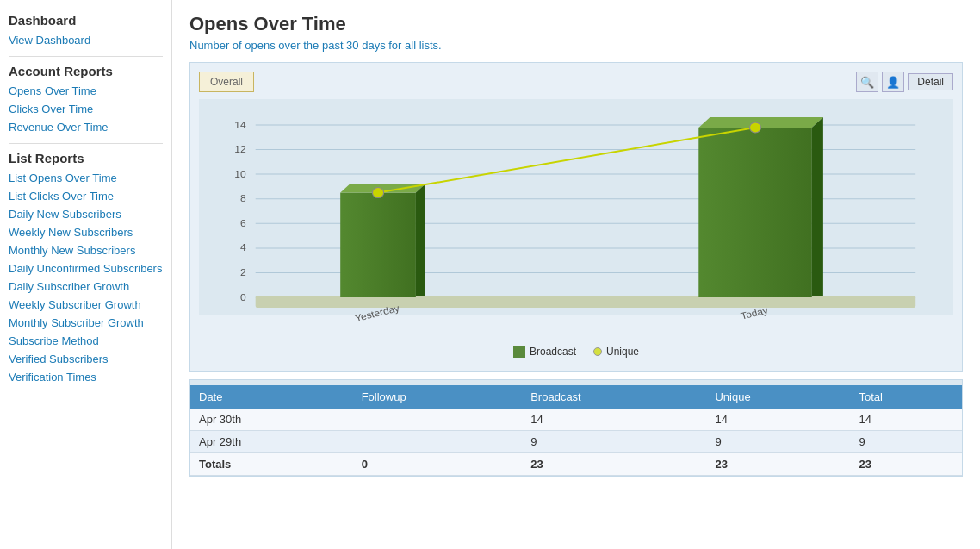 This screenshot has width=980, height=549. Describe the element at coordinates (86, 377) in the screenshot. I see `sidebar-item-verification-times: Verification Times` at that location.